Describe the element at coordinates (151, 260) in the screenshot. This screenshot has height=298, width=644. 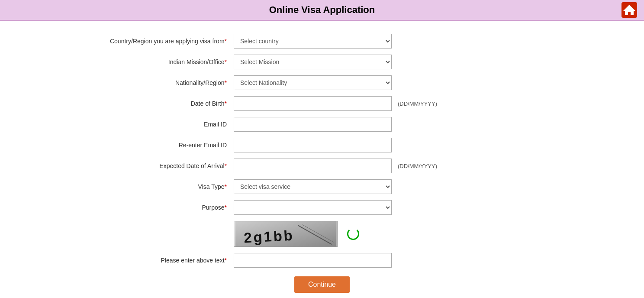
I see `captcha-input-label: Please enter above text*` at that location.